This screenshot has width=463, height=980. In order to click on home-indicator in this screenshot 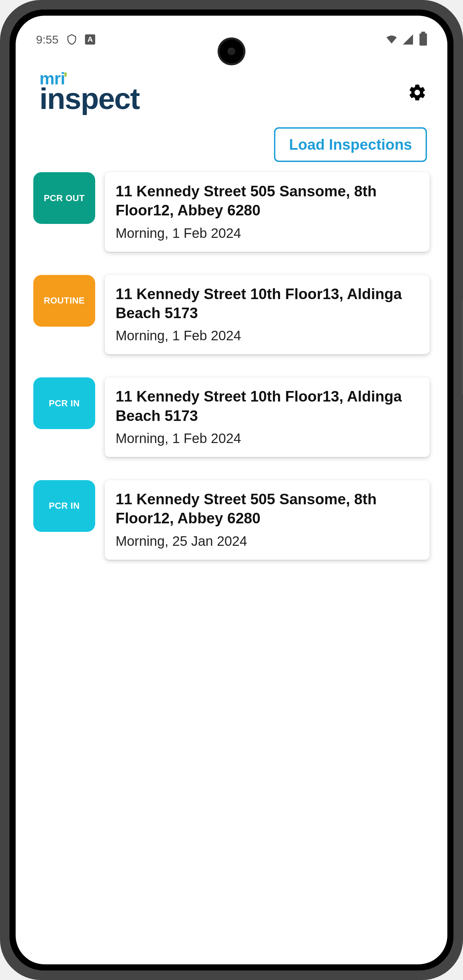, I will do `click(232, 959)`.